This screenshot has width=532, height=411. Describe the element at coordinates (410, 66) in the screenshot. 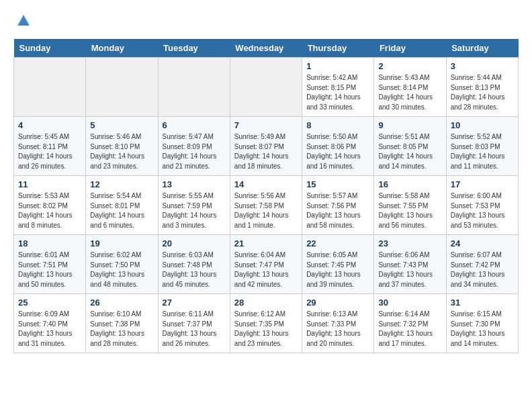

I see `day-number: 2` at that location.